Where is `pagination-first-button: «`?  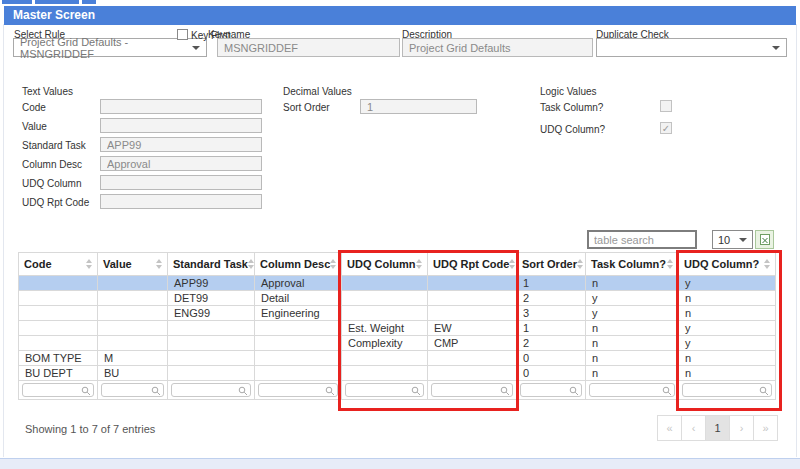 pagination-first-button: « is located at coordinates (670, 428).